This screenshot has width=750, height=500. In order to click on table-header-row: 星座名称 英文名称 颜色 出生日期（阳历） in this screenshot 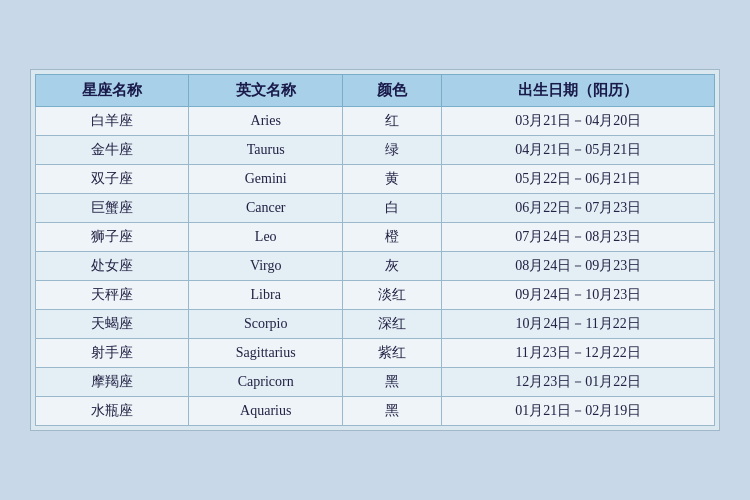, I will do `click(376, 91)`.